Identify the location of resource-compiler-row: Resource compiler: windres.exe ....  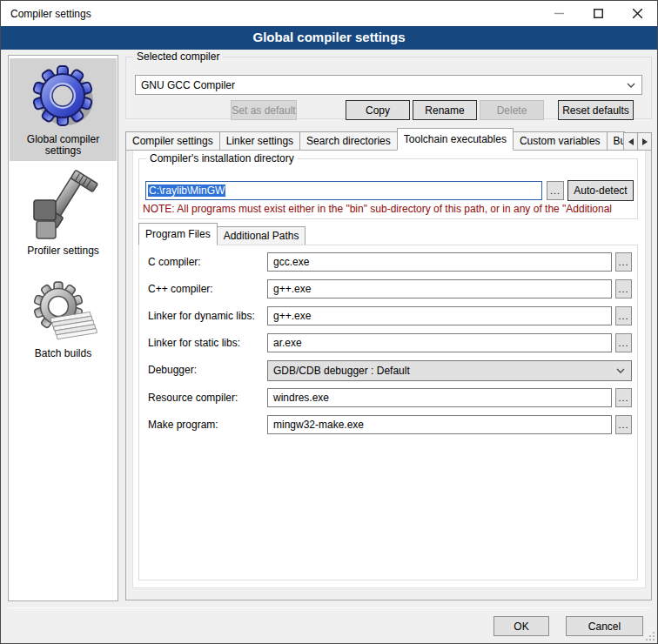
(388, 398).